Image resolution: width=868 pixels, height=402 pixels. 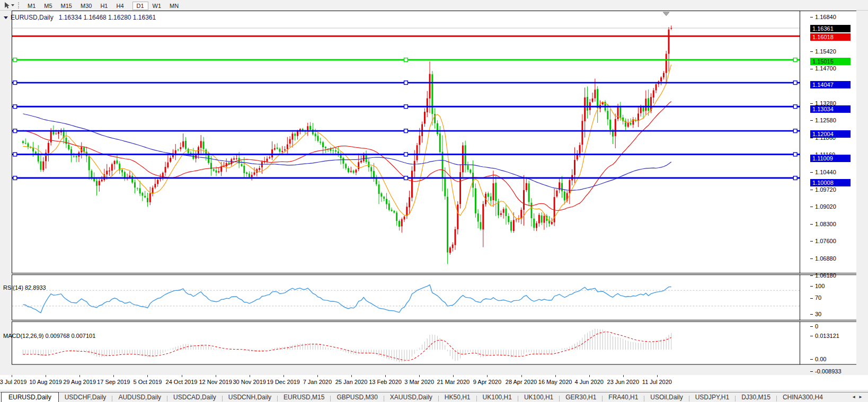 What do you see at coordinates (406, 343) in the screenshot?
I see `macd-panel` at bounding box center [406, 343].